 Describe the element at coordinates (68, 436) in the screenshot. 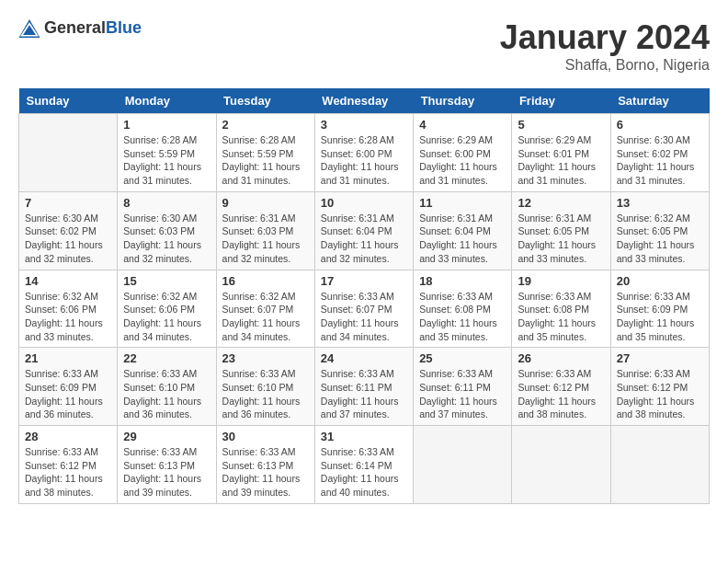

I see `day-number: 28` at that location.